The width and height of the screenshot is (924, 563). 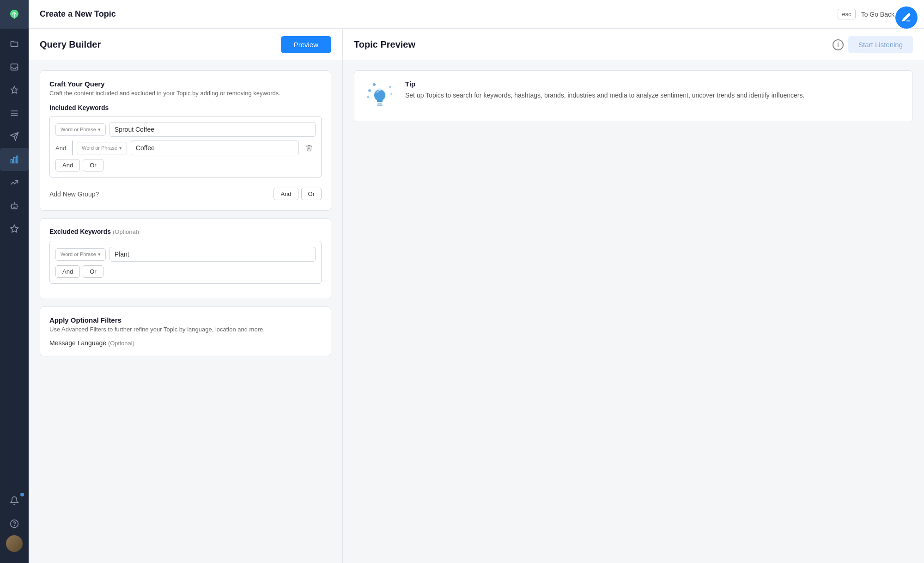 I want to click on query-builder-title: Query Builder, so click(x=70, y=44).